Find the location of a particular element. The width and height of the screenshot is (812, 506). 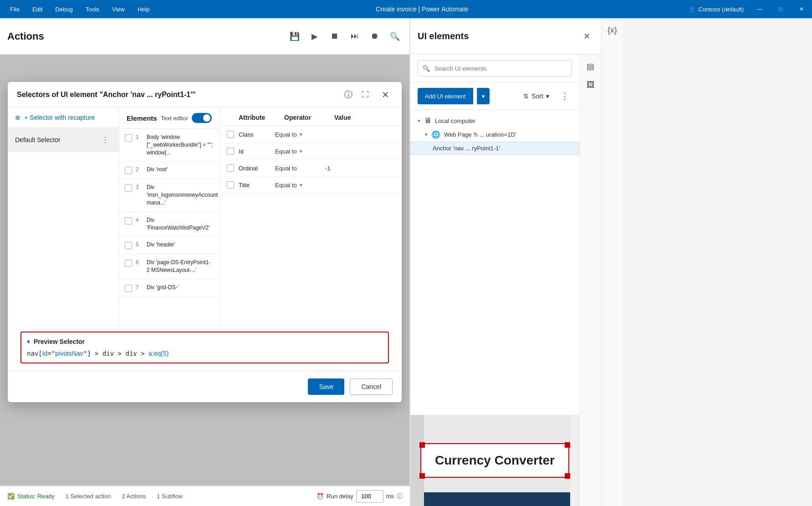

attr-chevron-id: ▾ is located at coordinates (301, 151).